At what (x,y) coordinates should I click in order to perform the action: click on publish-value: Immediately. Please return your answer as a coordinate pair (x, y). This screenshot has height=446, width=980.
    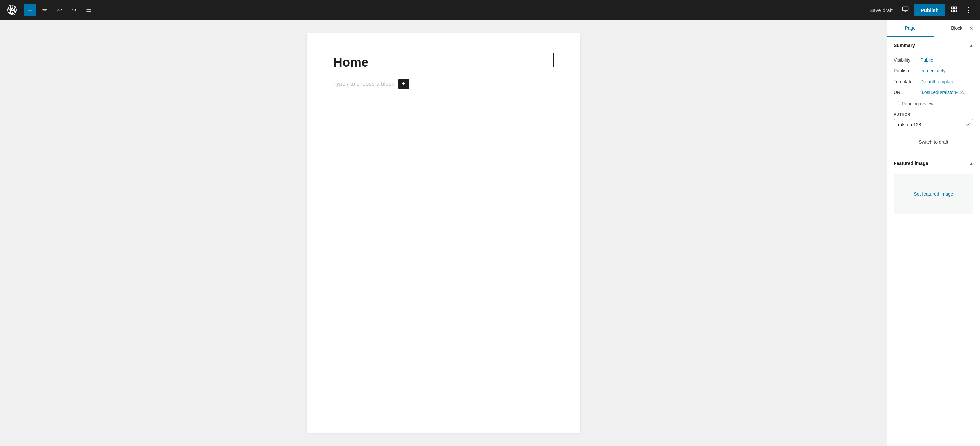
    Looking at the image, I should click on (933, 71).